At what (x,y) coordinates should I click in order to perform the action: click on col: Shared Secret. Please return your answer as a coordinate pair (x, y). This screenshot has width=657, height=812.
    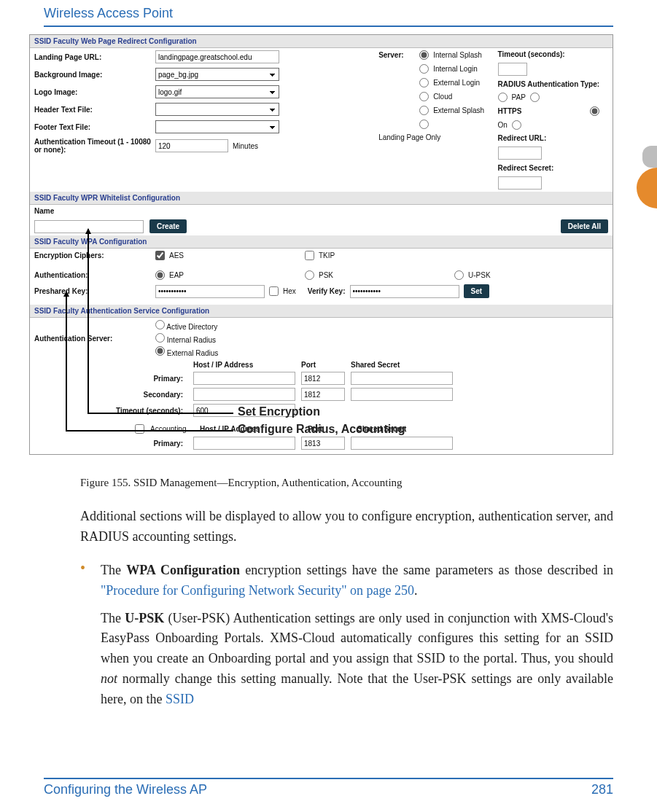
    Looking at the image, I should click on (402, 364).